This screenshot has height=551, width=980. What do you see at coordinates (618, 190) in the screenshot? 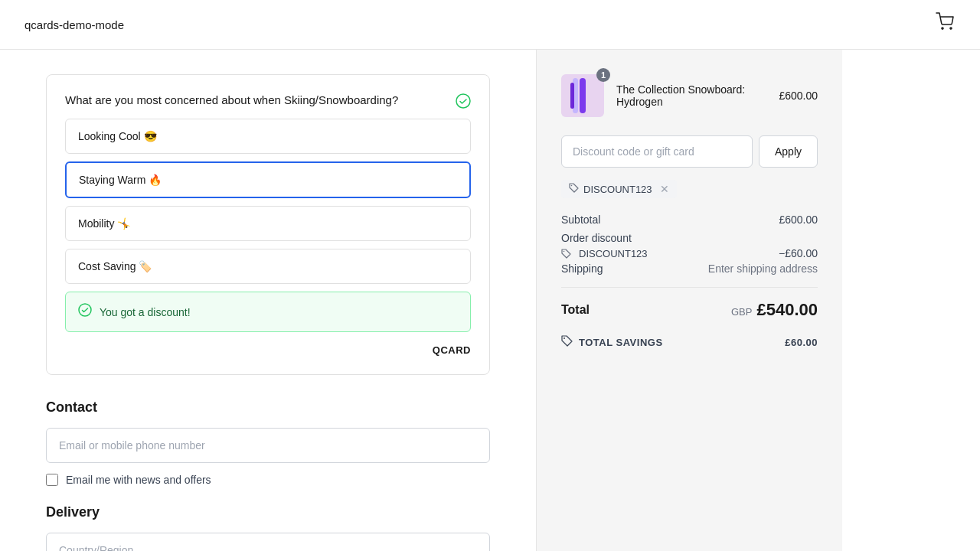
I see `applied-code-label: DISCOUNT123` at bounding box center [618, 190].